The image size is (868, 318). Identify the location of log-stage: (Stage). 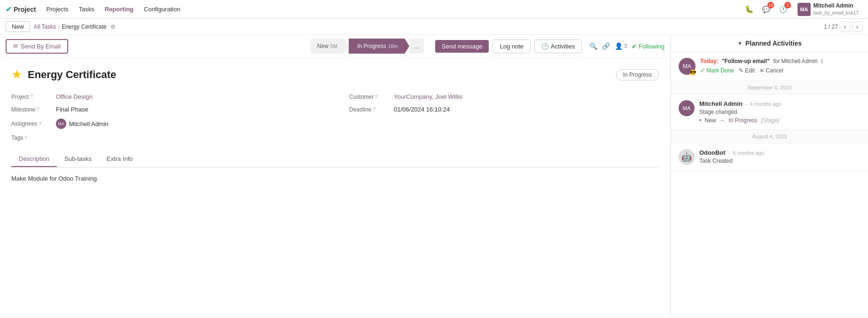
(770, 120).